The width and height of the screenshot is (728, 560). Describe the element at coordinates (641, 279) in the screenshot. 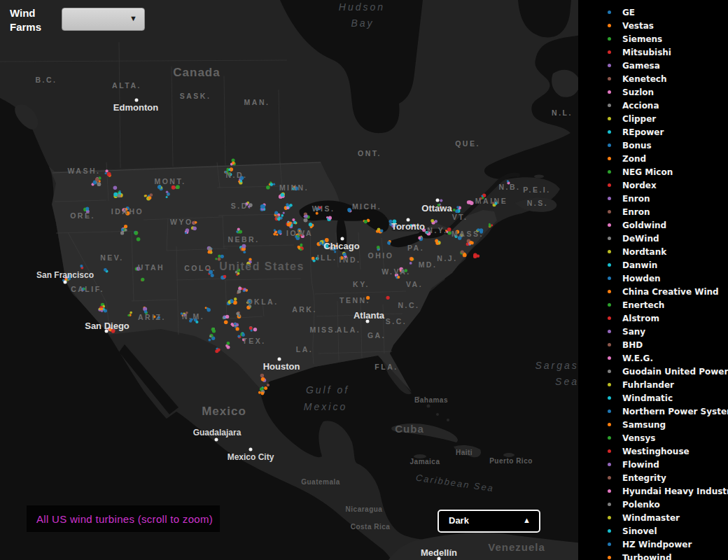

I see `legend-item-label: Howden` at that location.